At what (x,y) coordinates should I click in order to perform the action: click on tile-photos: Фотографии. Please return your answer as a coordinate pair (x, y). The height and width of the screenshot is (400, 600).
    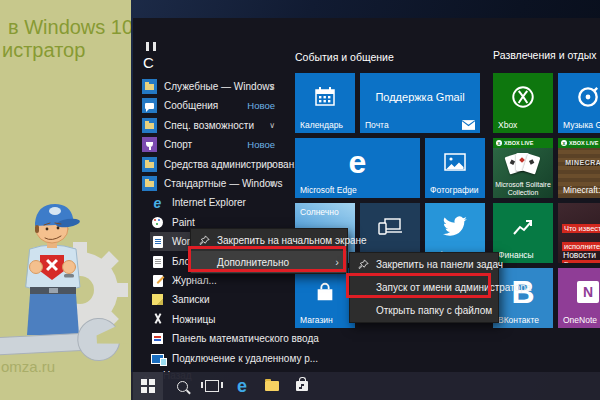
    Looking at the image, I should click on (455, 168).